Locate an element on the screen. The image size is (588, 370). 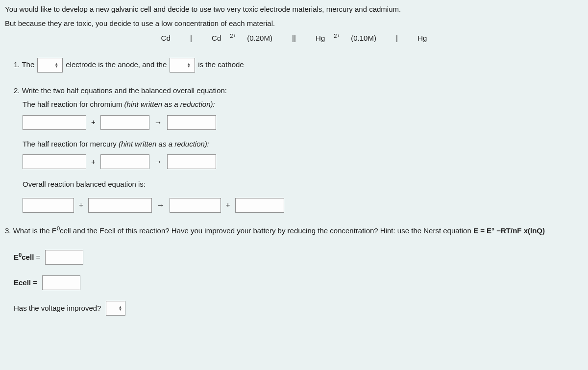
chromium-label-b: (hint written as a reduction): is located at coordinates (170, 104).